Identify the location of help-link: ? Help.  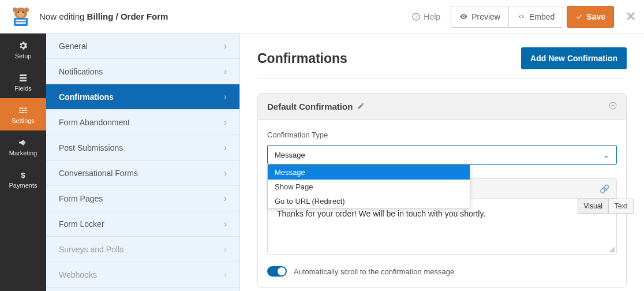
(426, 17).